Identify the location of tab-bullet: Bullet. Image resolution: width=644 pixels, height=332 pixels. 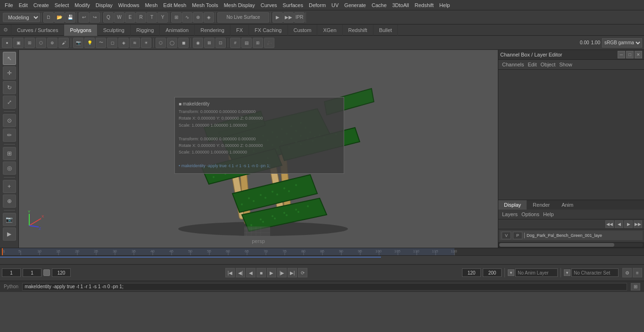
(386, 30).